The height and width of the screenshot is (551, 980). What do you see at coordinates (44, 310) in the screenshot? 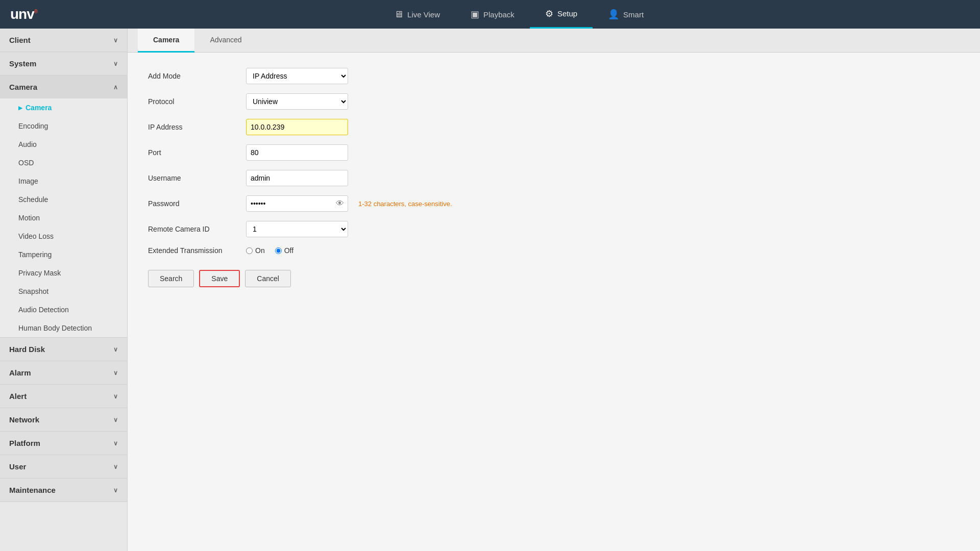
I see `sidebar-audio-detection-label: Audio Detection` at bounding box center [44, 310].